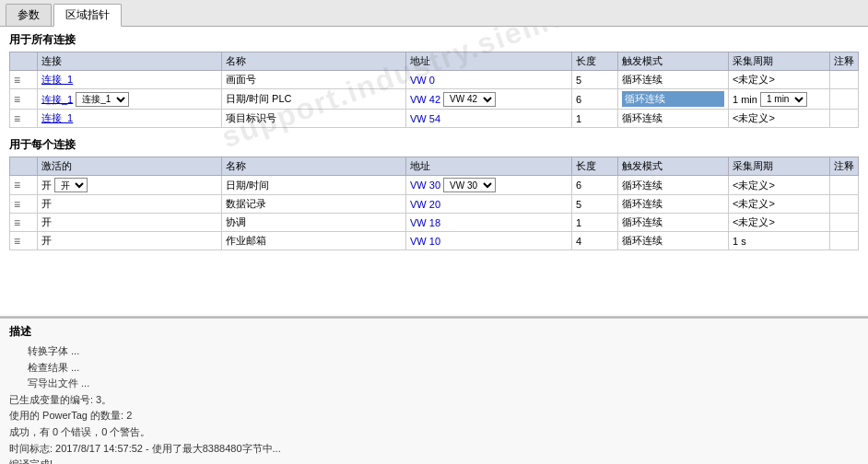 This screenshot has width=868, height=464. What do you see at coordinates (434, 145) in the screenshot?
I see `section2-title: 用于每个连接` at bounding box center [434, 145].